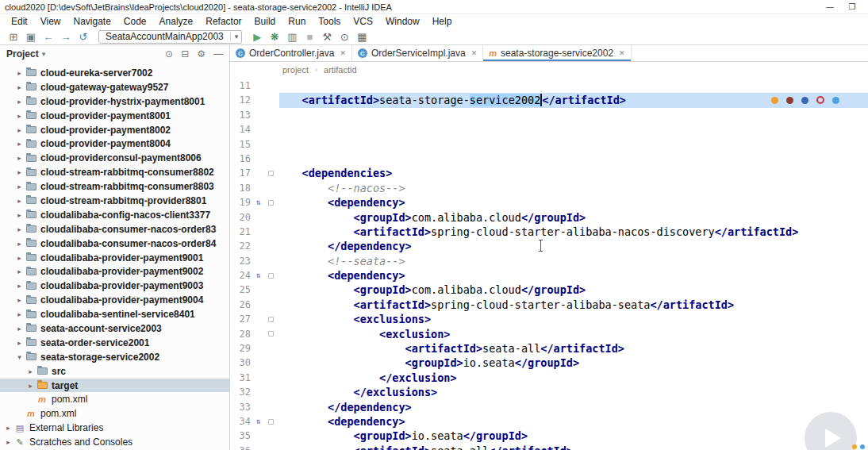 Image resolution: width=868 pixels, height=450 pixels. What do you see at coordinates (257, 37) in the screenshot?
I see `run-icon: ▶` at bounding box center [257, 37].